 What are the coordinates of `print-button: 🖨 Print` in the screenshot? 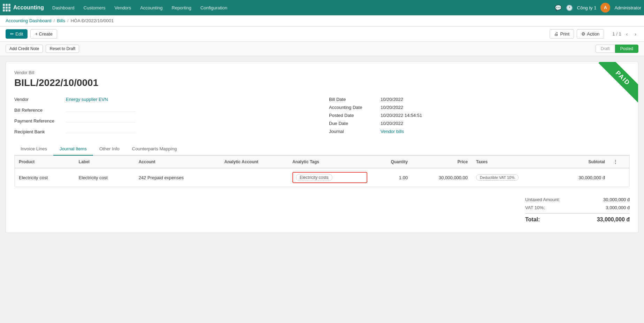 It's located at (562, 34).